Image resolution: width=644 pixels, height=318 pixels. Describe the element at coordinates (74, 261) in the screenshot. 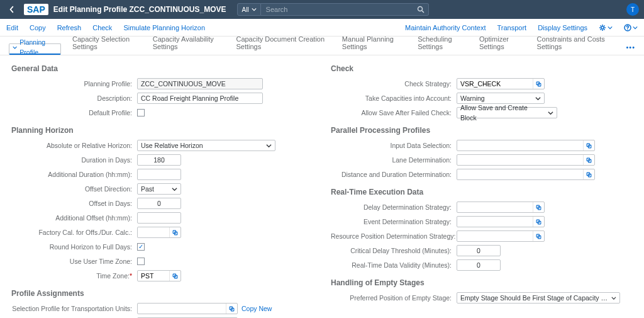

I see `user-tz-label: Use User Time Zone:` at that location.